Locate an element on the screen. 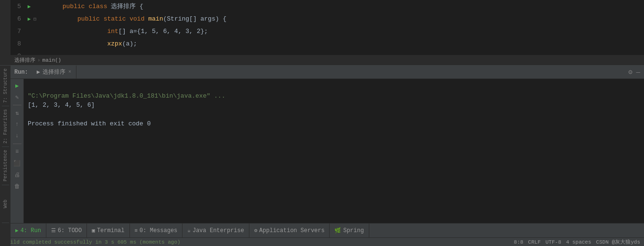 This screenshot has height=246, width=644. run-gutter-5: ▶ is located at coordinates (29, 7).